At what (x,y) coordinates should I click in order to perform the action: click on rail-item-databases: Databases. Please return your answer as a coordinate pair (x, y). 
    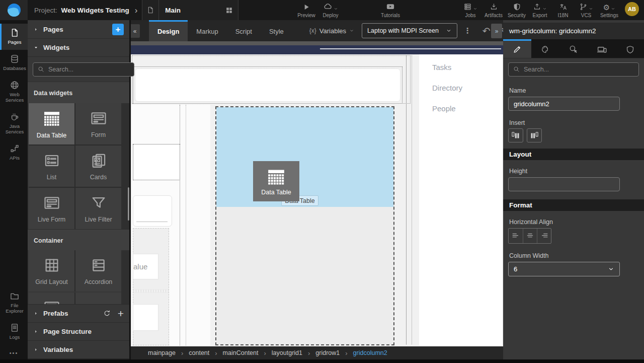
    Looking at the image, I should click on (14, 63).